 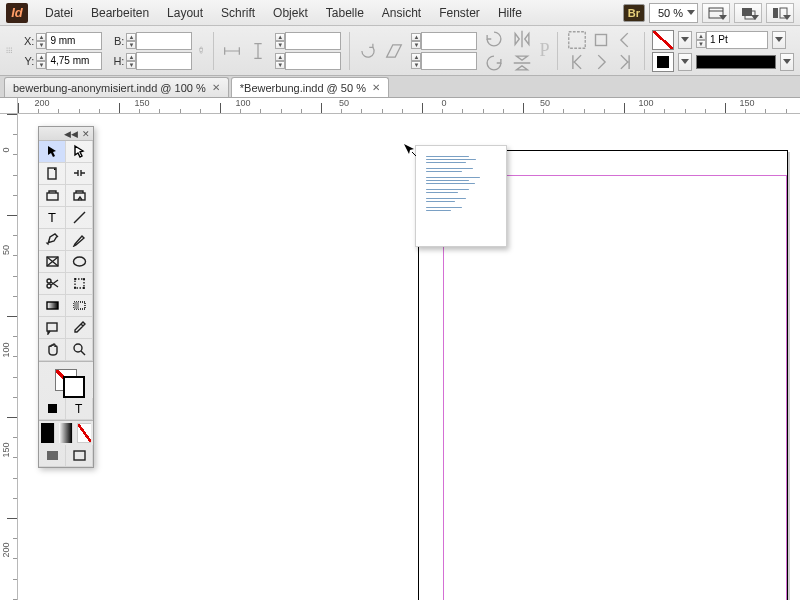 I want to click on rectangle-frame-tool, so click(x=52, y=262).